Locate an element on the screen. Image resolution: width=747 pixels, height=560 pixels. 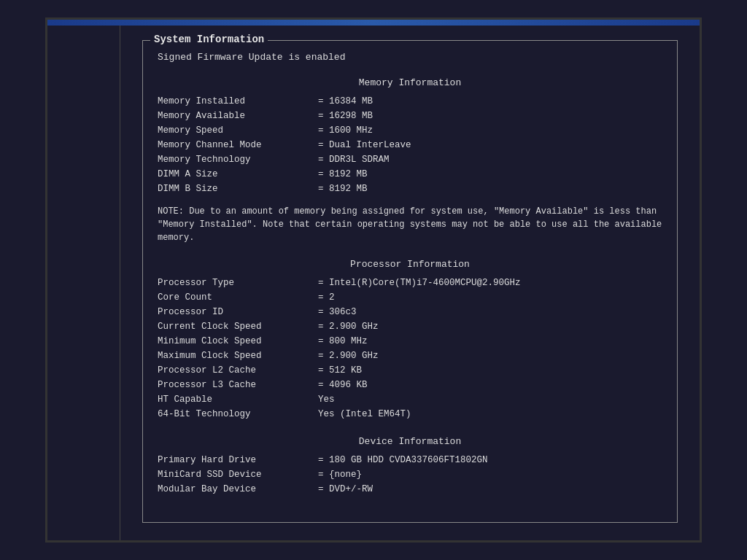
info-label: Memory Available is located at coordinates (238, 116).